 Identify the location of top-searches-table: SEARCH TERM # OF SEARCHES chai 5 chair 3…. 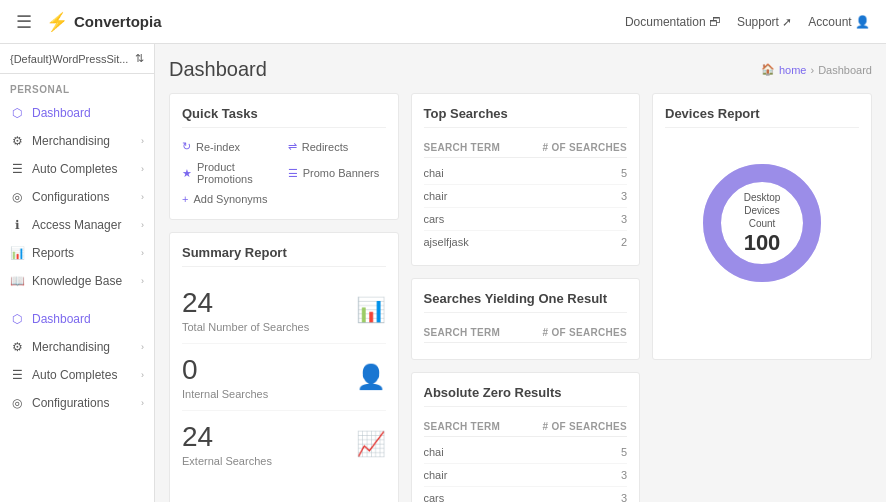
(526, 196).